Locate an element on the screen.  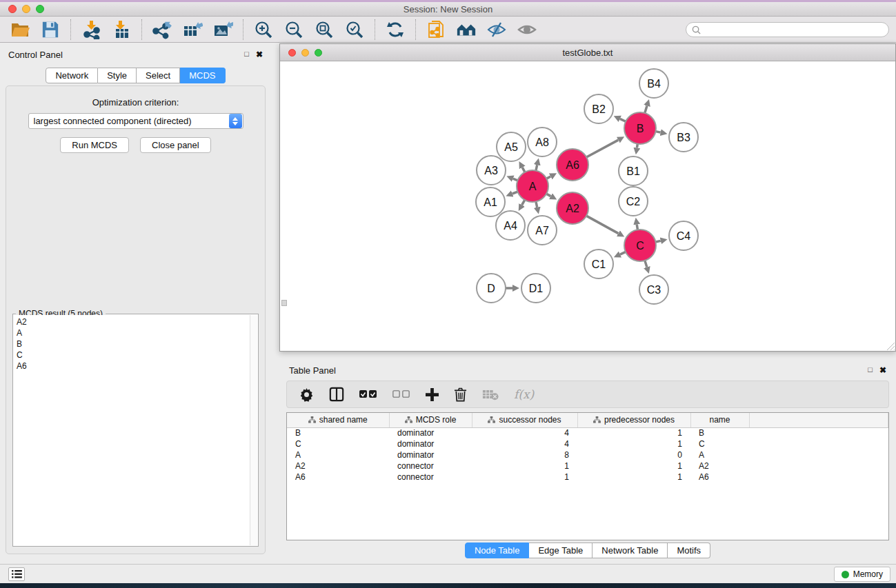
table-tab-node-table: Node Table is located at coordinates (497, 550).